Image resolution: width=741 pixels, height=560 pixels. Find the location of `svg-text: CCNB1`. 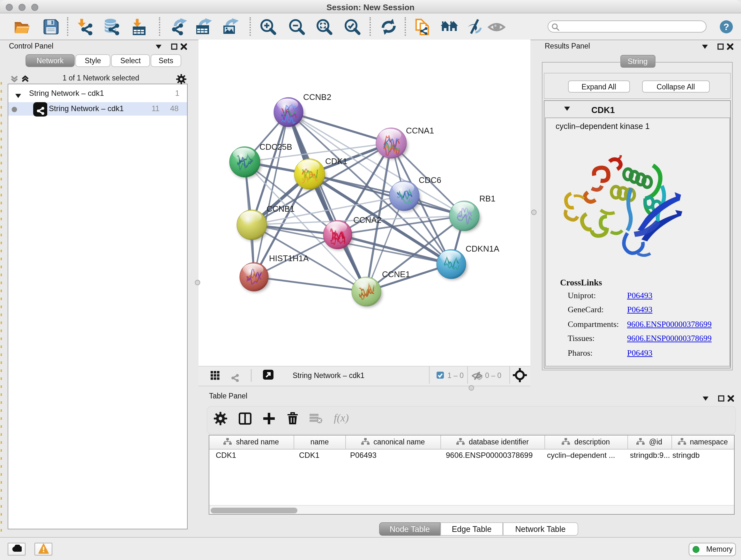

svg-text: CCNB1 is located at coordinates (280, 209).